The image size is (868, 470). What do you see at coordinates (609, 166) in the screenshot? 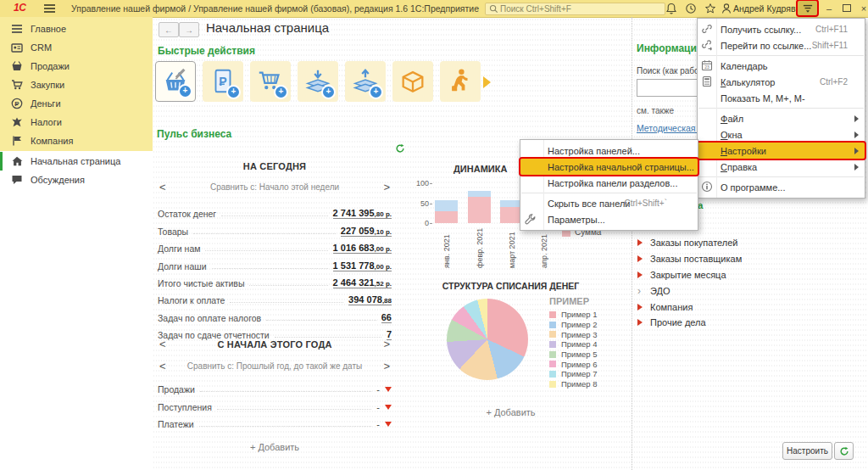
I see `settings-submenu-item-2: Настройка начальной страницы...` at bounding box center [609, 166].